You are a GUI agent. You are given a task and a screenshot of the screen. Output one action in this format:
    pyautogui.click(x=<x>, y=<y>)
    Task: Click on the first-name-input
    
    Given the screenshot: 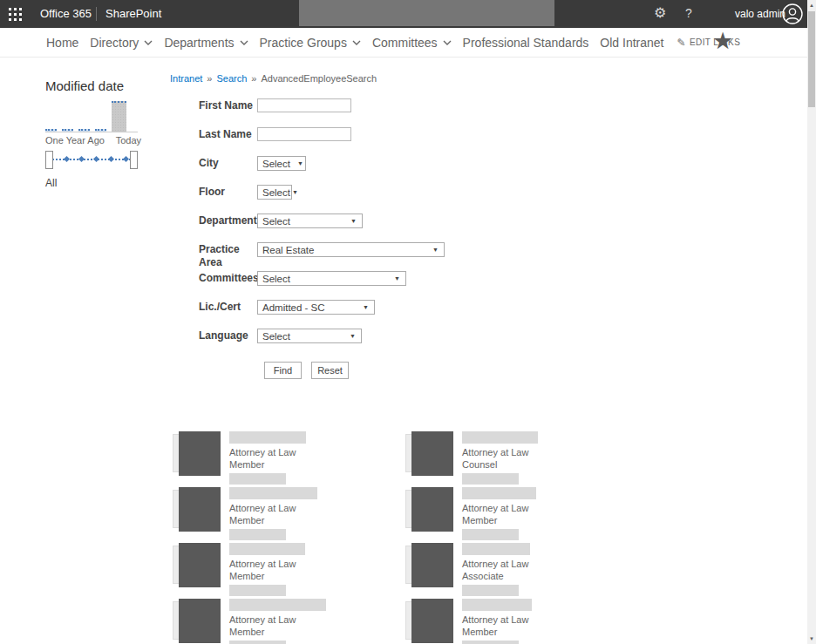 What is the action you would take?
    pyautogui.click(x=304, y=105)
    